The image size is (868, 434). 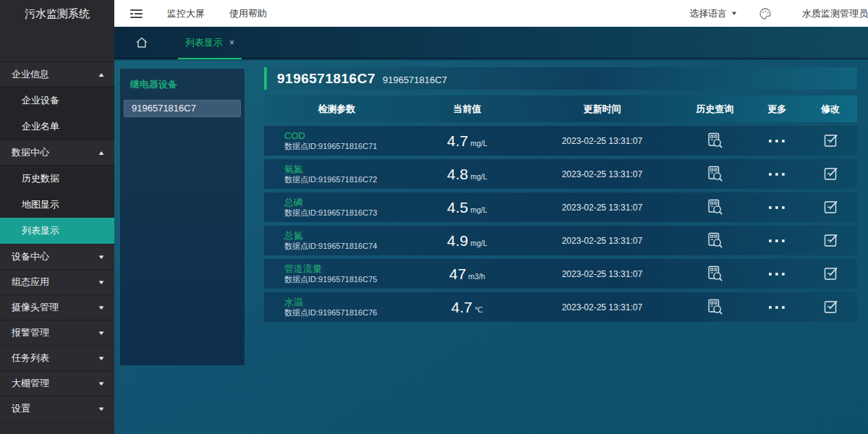 I want to click on data-point-id: 数据点ID:9196571816C76, so click(x=347, y=312).